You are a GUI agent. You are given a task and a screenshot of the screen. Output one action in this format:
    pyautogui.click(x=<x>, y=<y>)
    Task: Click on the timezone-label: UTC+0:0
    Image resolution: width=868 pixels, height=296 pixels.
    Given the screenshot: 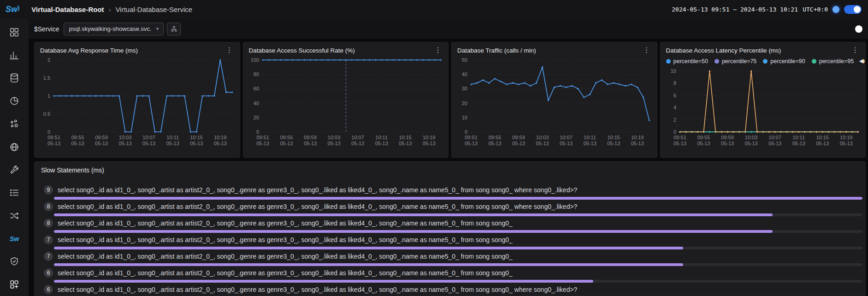 What is the action you would take?
    pyautogui.click(x=815, y=9)
    